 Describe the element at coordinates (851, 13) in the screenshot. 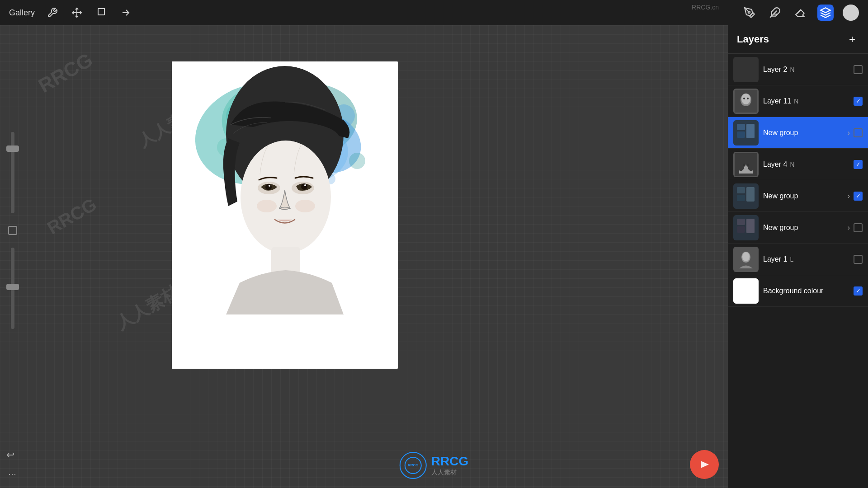

I see `color-picker` at that location.